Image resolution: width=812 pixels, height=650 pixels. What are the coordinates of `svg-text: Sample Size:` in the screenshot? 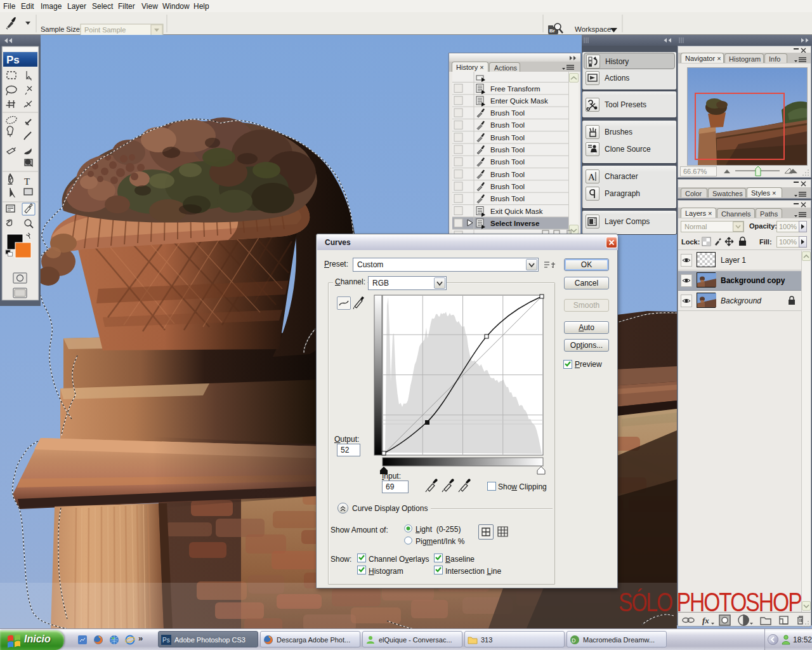 It's located at (61, 29).